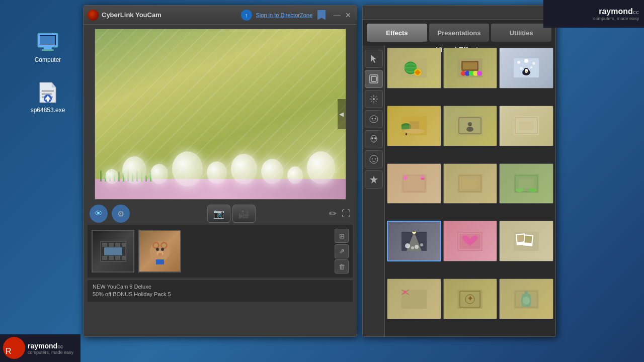  What do you see at coordinates (374, 119) in the screenshot?
I see `sidebar-icon-mask` at bounding box center [374, 119].